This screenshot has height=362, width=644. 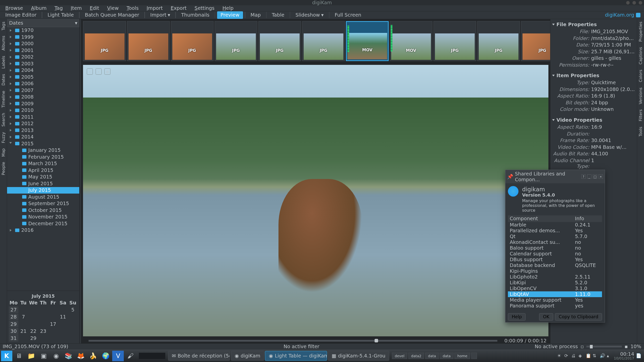 What do you see at coordinates (555, 300) in the screenshot?
I see `component-row: Media player supportYes` at bounding box center [555, 300].